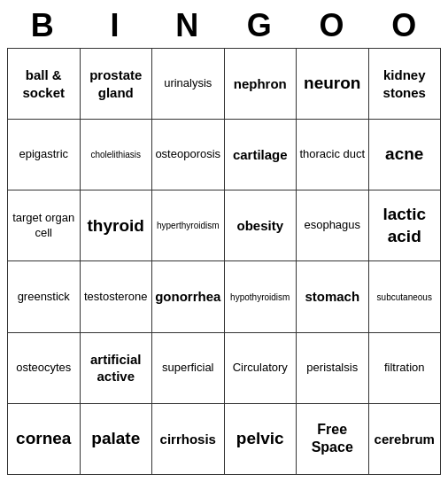 This screenshot has width=448, height=482. Describe the element at coordinates (44, 368) in the screenshot. I see `cell-r4-c0: osteocytes` at that location.